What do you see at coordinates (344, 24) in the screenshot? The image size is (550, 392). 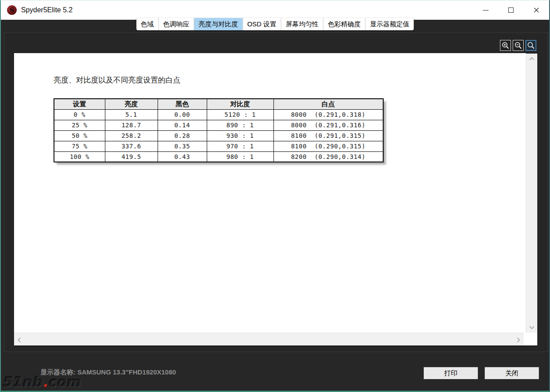 I see `tab-color-accuracy: 色彩精确度` at bounding box center [344, 24].